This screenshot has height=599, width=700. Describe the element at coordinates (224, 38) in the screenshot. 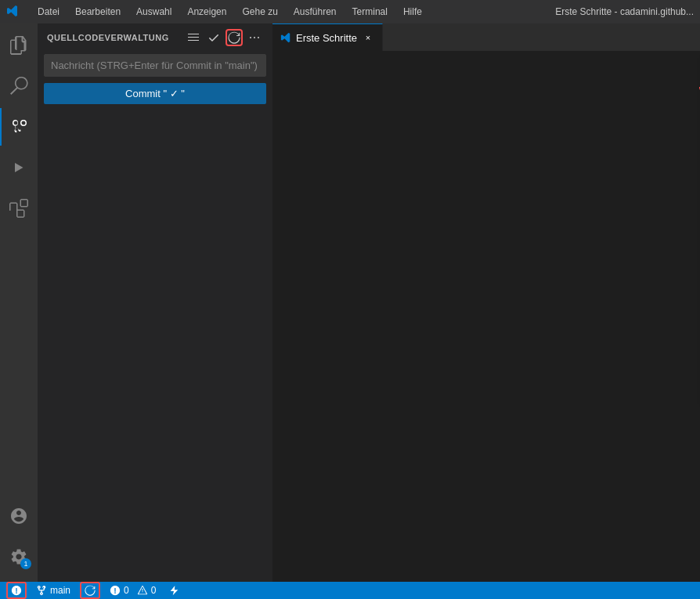

I see `sidebar-actions` at that location.